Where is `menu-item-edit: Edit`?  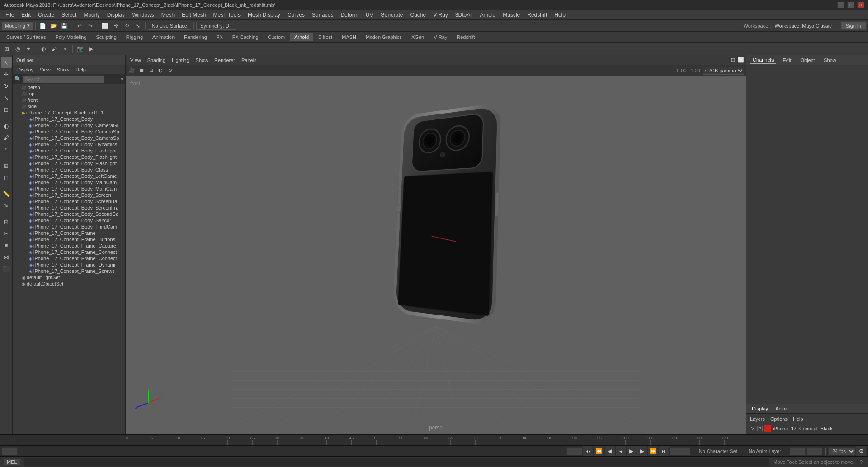
menu-item-edit: Edit is located at coordinates (26, 15).